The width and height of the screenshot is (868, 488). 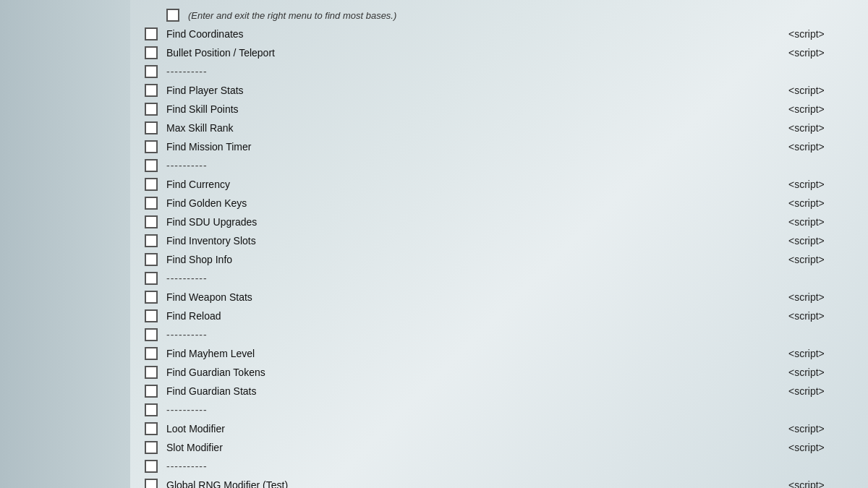 I want to click on checkbox-find-currency, so click(x=151, y=184).